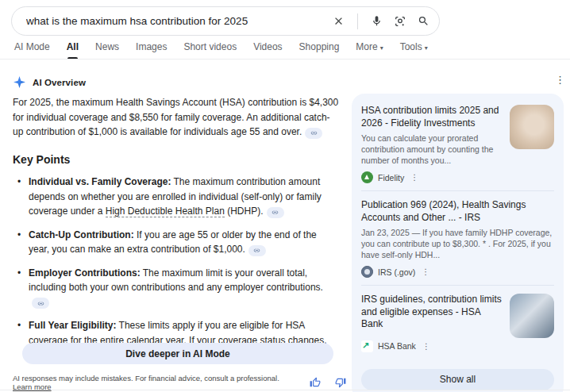 The image size is (570, 392). I want to click on voice-search-mic-icon, so click(376, 21).